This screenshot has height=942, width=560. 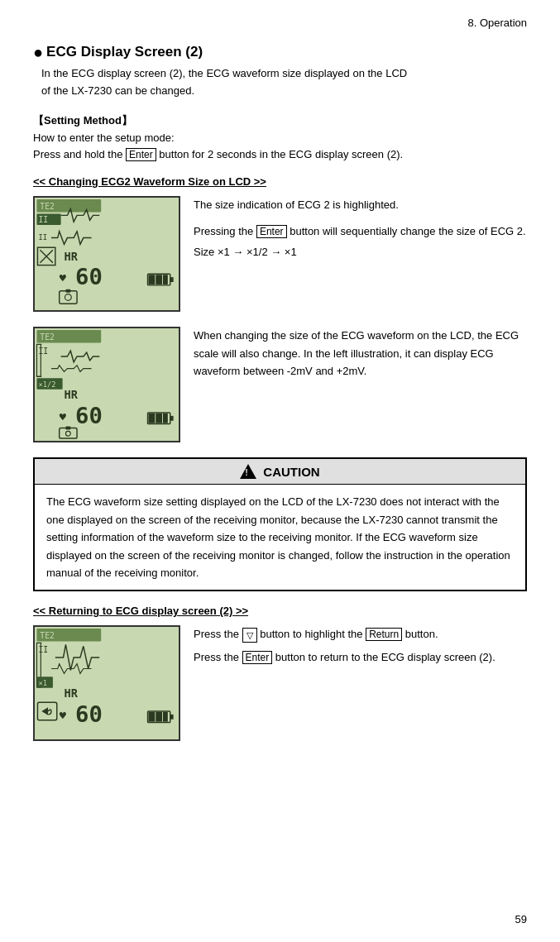 I want to click on sub1-size: Size ×1 → ×1/2 → ×1, so click(x=361, y=251).